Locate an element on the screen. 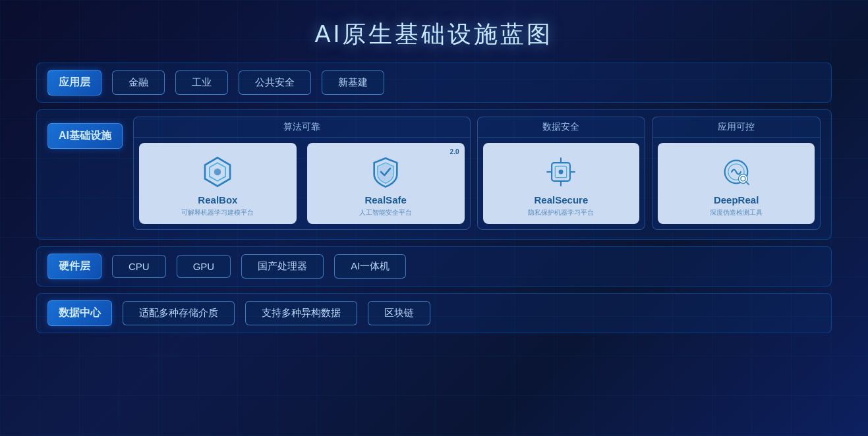  product-realbox: RealBox 可解释机器学习建模平台 is located at coordinates (217, 183).